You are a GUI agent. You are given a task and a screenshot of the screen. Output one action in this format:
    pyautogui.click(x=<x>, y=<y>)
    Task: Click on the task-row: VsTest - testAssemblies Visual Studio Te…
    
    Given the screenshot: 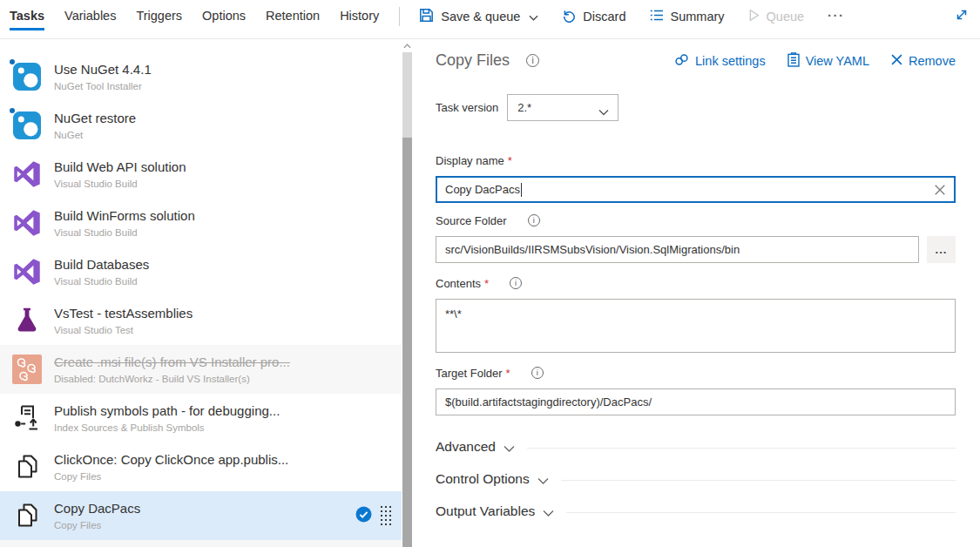 What is the action you would take?
    pyautogui.click(x=200, y=321)
    